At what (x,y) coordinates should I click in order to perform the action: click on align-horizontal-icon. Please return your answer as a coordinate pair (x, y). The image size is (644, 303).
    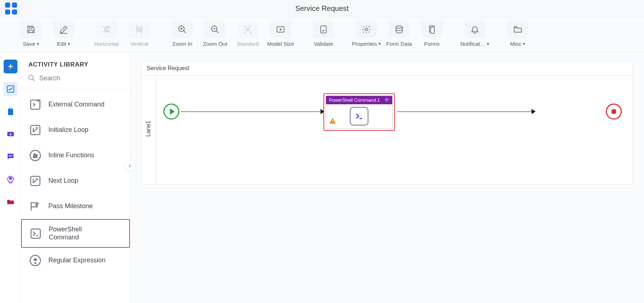
    Looking at the image, I should click on (107, 29).